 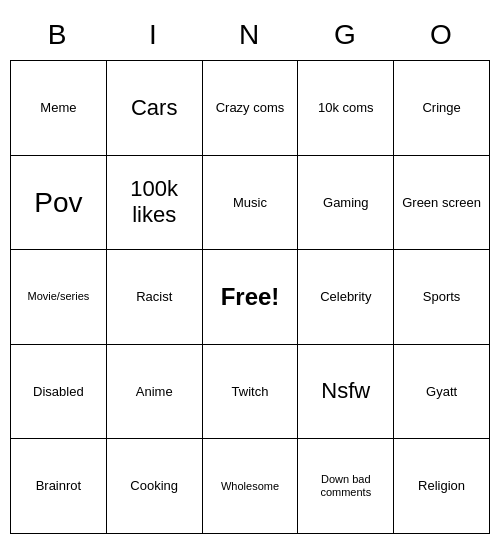 What do you see at coordinates (58, 35) in the screenshot?
I see `header-letter: B` at bounding box center [58, 35].